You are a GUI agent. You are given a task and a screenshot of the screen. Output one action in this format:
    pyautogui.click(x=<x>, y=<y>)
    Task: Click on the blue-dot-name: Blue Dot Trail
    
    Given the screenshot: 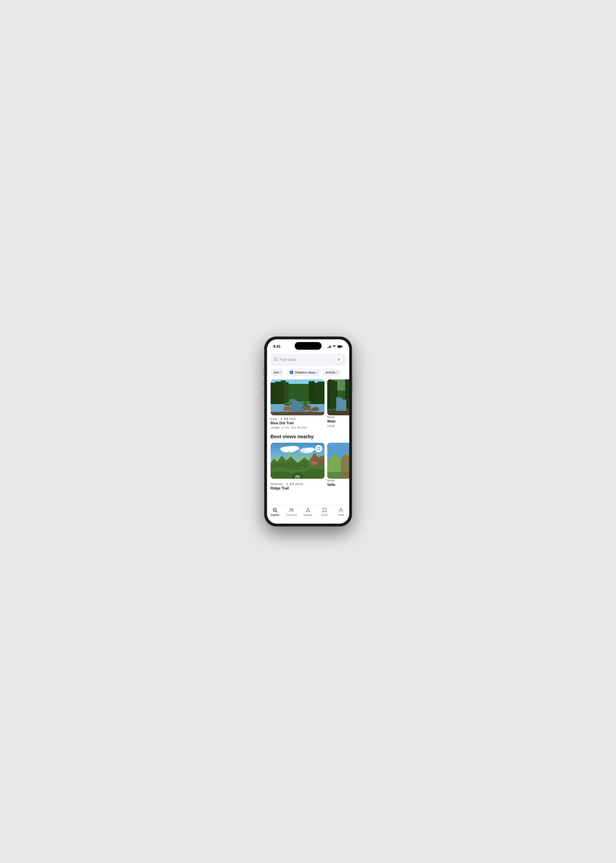 What is the action you would take?
    pyautogui.click(x=297, y=423)
    